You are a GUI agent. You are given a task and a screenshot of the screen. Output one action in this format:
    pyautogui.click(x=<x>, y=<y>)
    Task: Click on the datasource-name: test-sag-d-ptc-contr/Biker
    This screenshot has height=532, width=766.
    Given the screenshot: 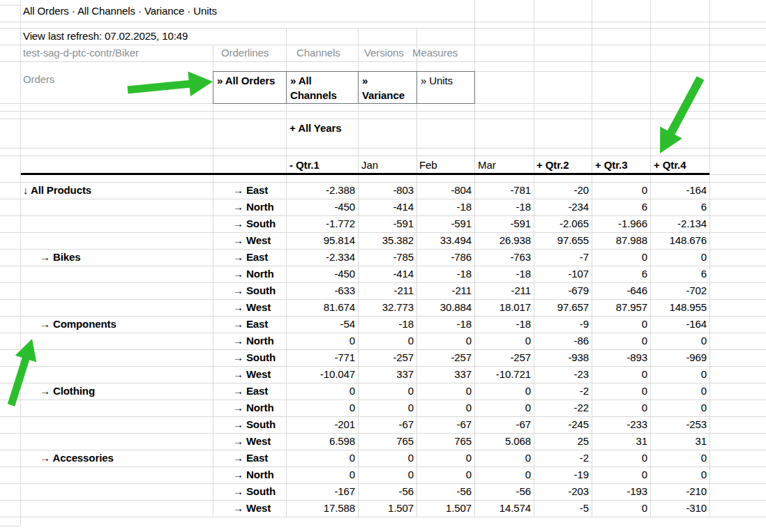 What is the action you would take?
    pyautogui.click(x=81, y=53)
    